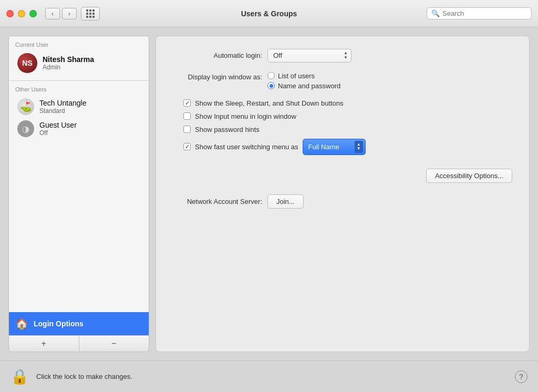  I want to click on grid-view-button, so click(90, 14).